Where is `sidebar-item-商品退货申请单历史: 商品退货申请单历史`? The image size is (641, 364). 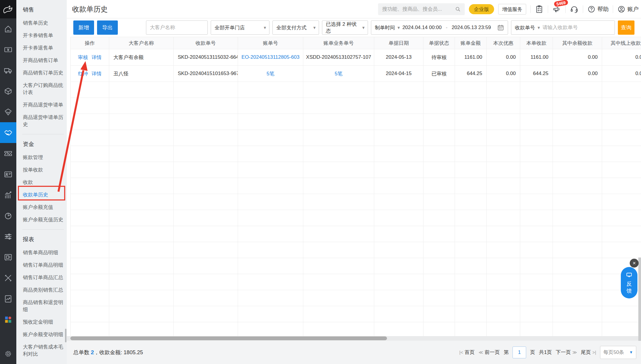
sidebar-item-商品退货申请单历史: 商品退货申请单历史 is located at coordinates (43, 121).